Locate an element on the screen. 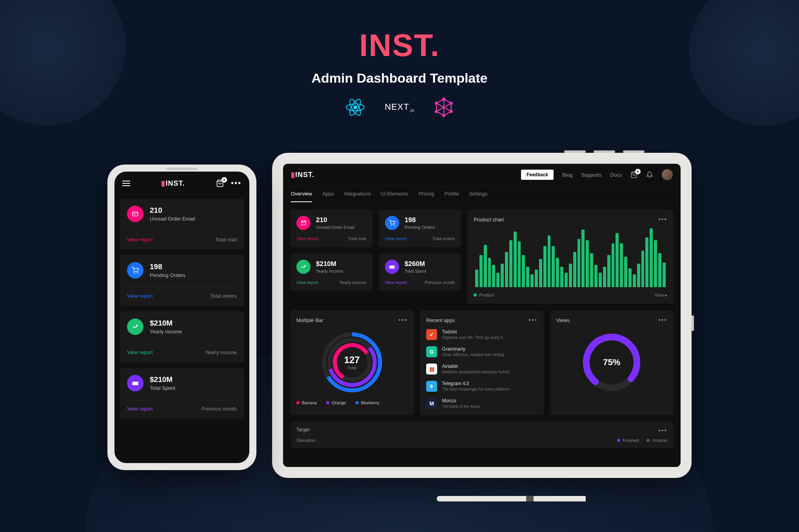  tablet-topbar: ▮INST. Feedback Blog Supports Docs 0 is located at coordinates (482, 175).